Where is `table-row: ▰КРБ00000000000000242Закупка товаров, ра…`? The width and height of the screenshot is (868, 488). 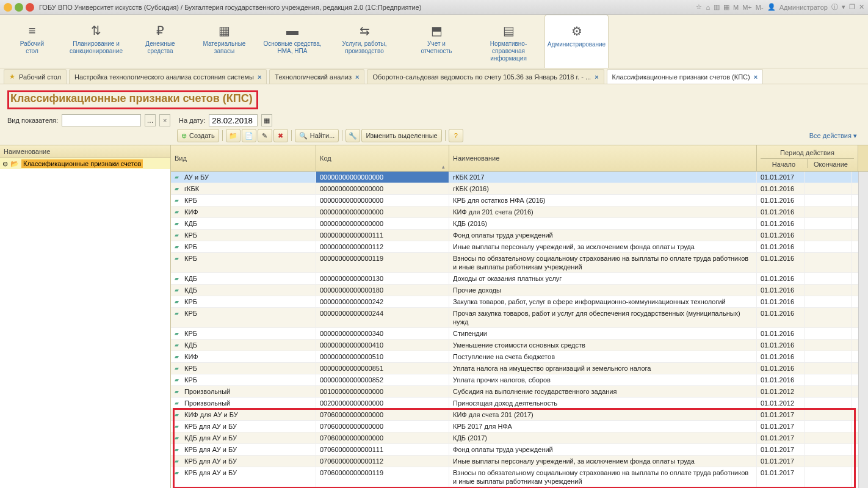
table-row: ▰КРБ00000000000000242Закупка товаров, ра… is located at coordinates (519, 302).